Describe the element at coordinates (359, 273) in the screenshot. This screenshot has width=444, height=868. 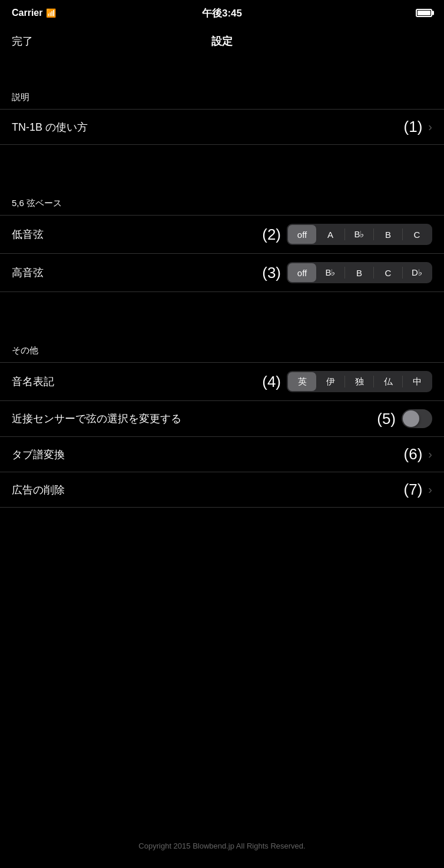
I see `high-string-segmented: off B♭ B C D♭` at that location.